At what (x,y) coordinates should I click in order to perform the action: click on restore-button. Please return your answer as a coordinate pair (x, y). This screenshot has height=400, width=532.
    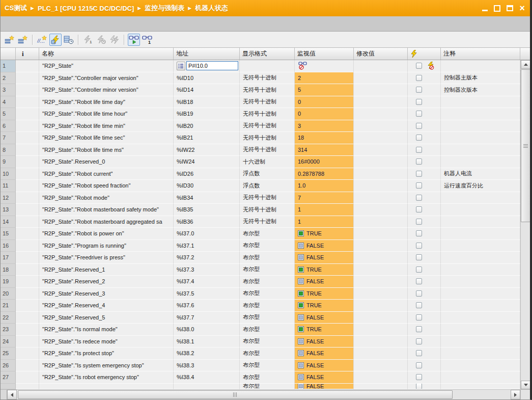
    Looking at the image, I should click on (497, 8).